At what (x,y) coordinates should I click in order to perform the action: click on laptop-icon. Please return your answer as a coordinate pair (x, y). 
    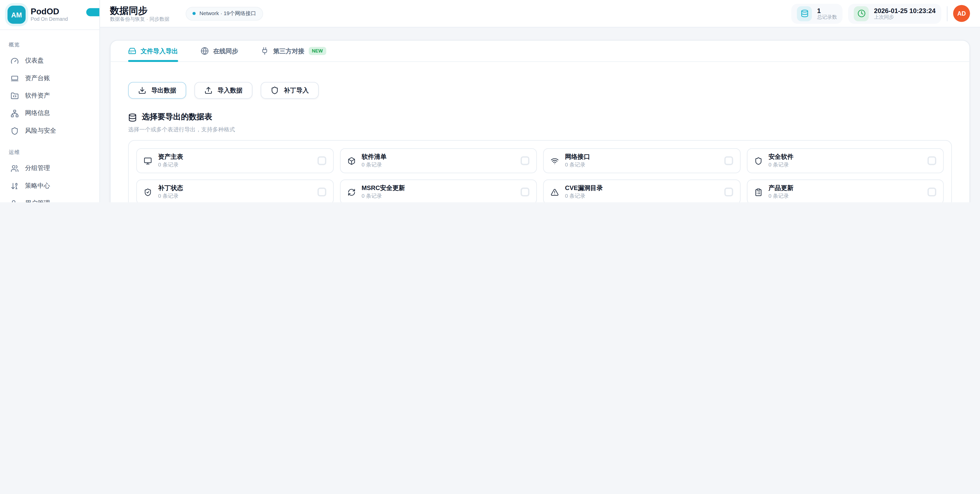
    Looking at the image, I should click on (15, 78).